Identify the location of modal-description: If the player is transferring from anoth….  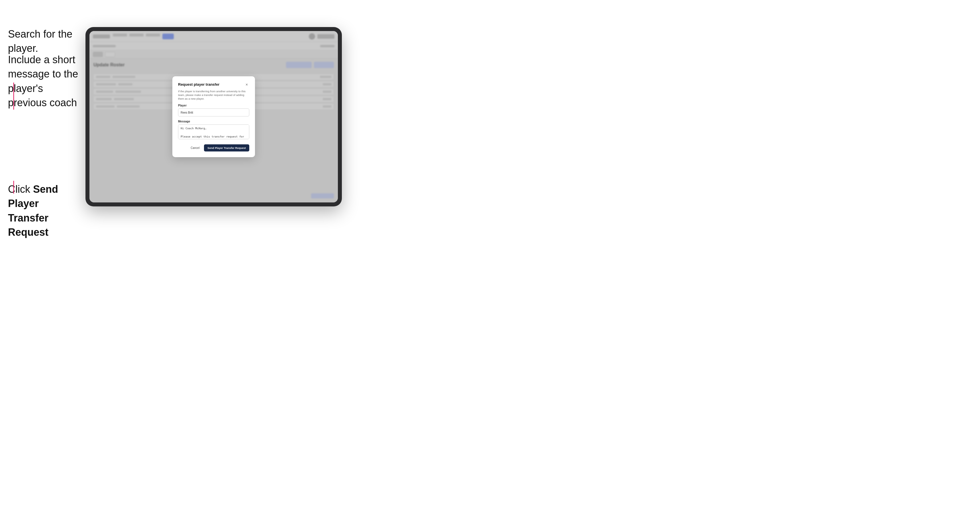
(214, 95).